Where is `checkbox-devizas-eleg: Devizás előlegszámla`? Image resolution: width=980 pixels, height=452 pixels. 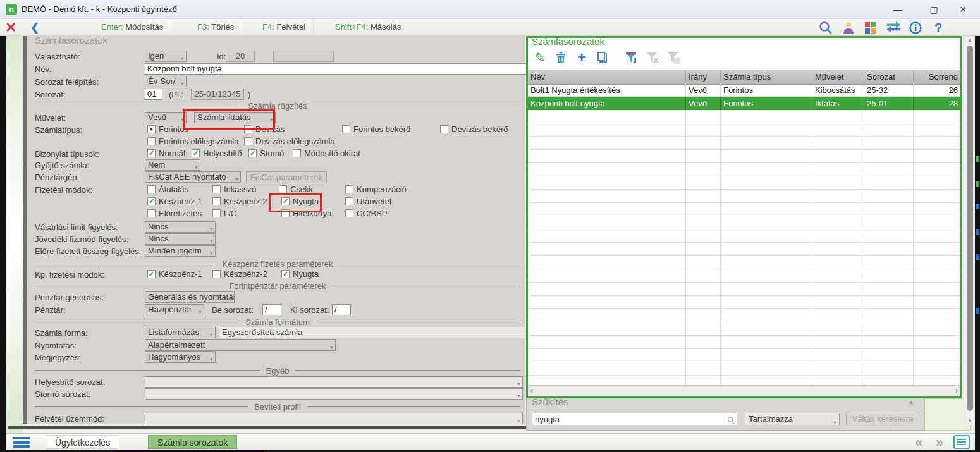
checkbox-devizas-eleg: Devizás előlegszámla is located at coordinates (290, 142).